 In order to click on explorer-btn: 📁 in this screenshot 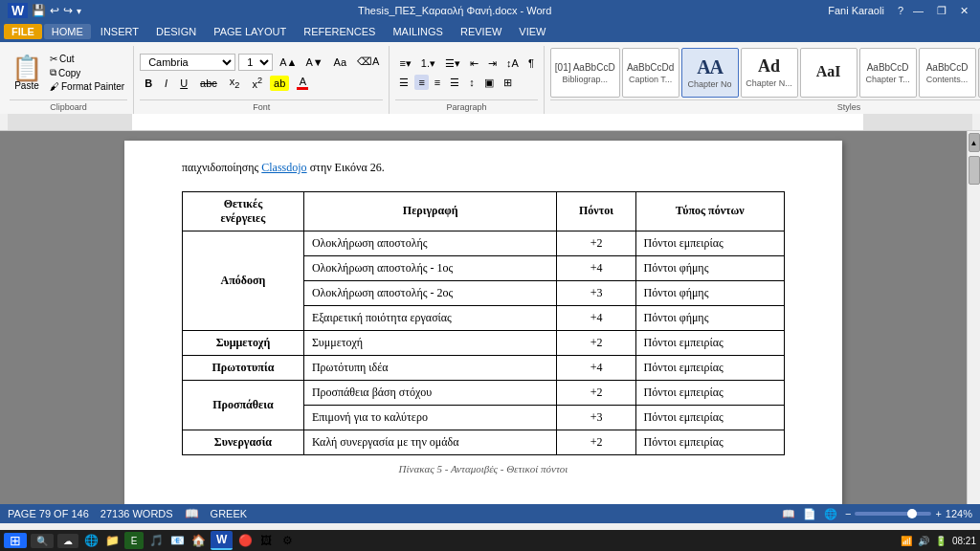, I will do `click(112, 540)`.